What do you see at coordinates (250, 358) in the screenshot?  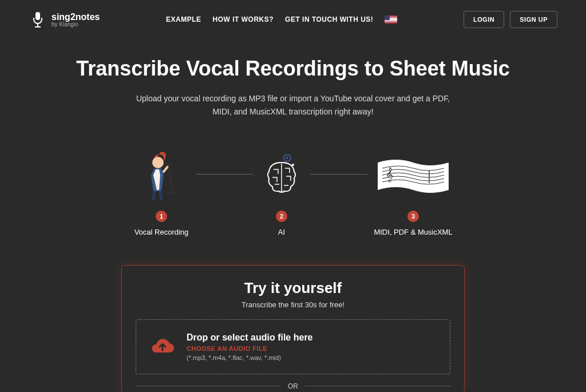 I see `formats: (*.mp3, *.m4a, *.flac, *.wav, *.mid)` at bounding box center [250, 358].